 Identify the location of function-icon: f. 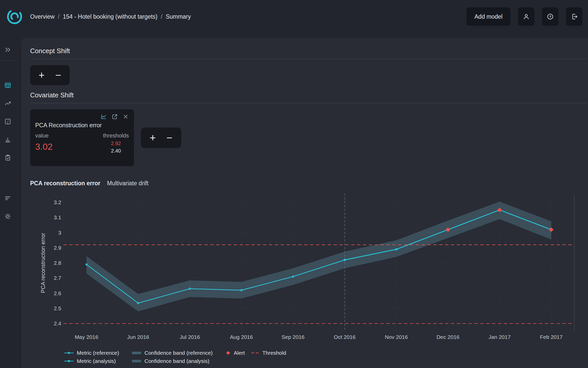
(8, 122).